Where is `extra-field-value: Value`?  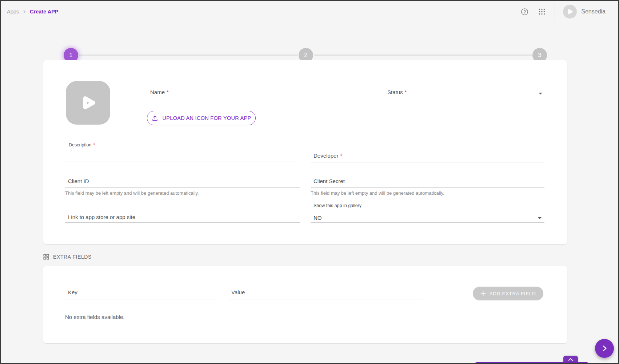
extra-field-value: Value is located at coordinates (325, 294).